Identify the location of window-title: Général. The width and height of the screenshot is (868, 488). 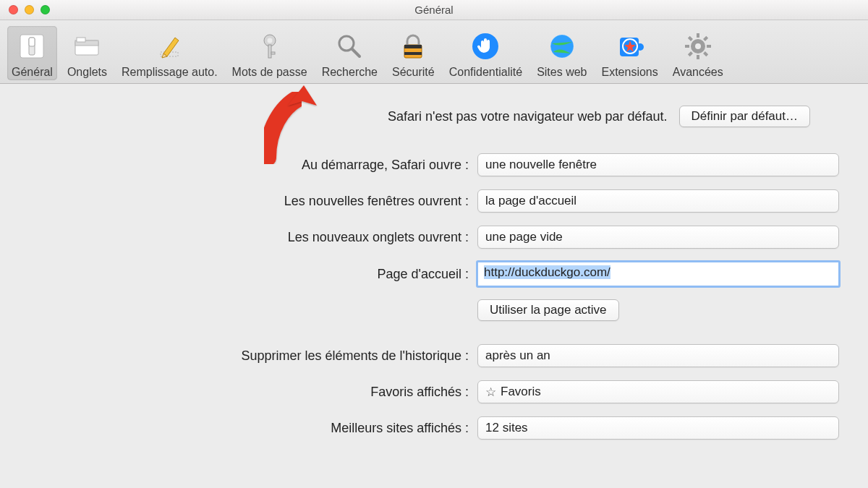
(434, 10).